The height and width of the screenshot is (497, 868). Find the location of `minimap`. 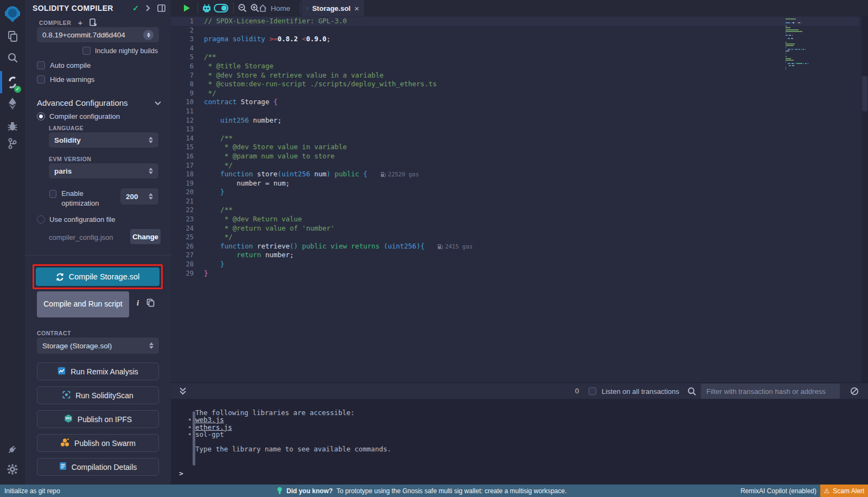

minimap is located at coordinates (824, 44).